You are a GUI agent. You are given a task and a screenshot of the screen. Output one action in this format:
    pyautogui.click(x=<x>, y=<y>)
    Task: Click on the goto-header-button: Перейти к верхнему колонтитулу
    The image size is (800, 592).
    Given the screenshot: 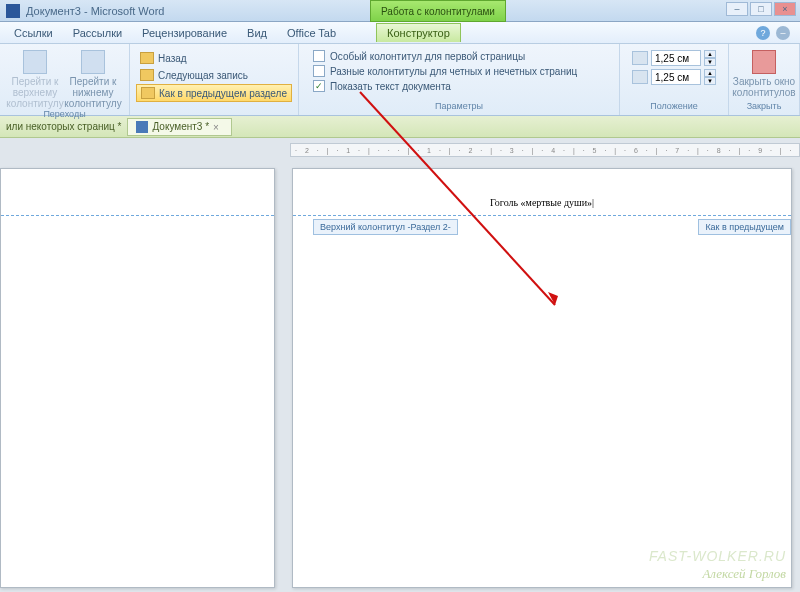 What is the action you would take?
    pyautogui.click(x=35, y=78)
    